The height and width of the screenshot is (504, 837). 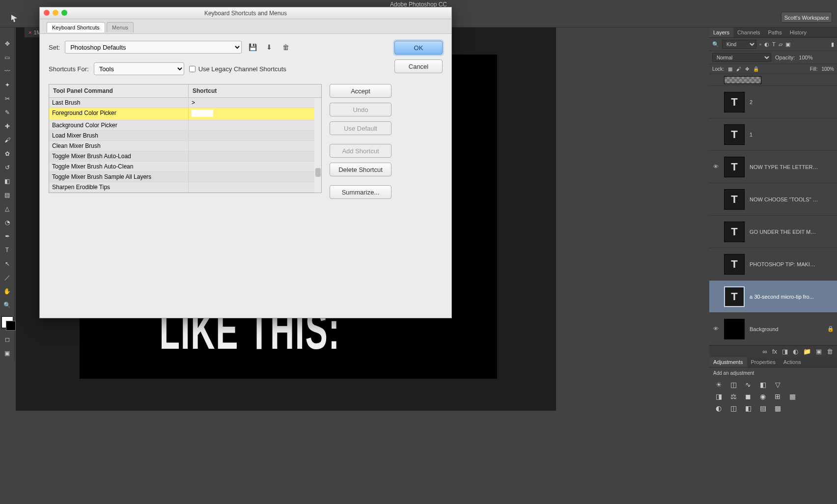 What do you see at coordinates (765, 352) in the screenshot?
I see `link-layers-icon: ∞` at bounding box center [765, 352].